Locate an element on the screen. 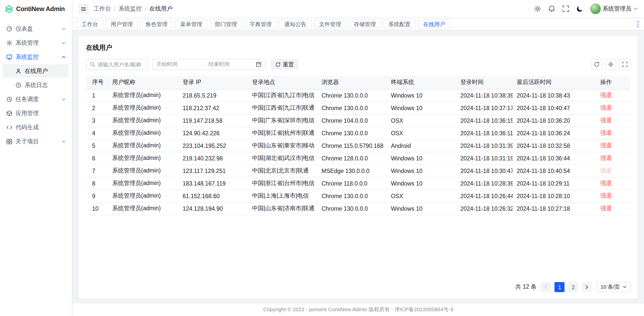 The image size is (644, 316). tab-label: 文件管理 is located at coordinates (330, 24).